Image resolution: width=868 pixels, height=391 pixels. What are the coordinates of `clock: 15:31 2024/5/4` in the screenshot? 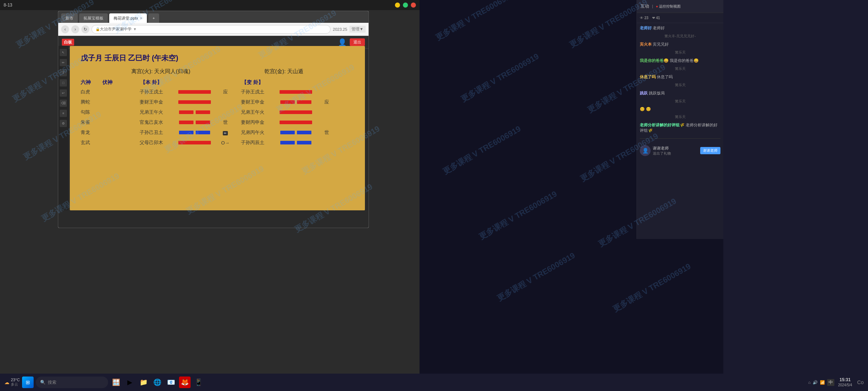 It's located at (845, 382).